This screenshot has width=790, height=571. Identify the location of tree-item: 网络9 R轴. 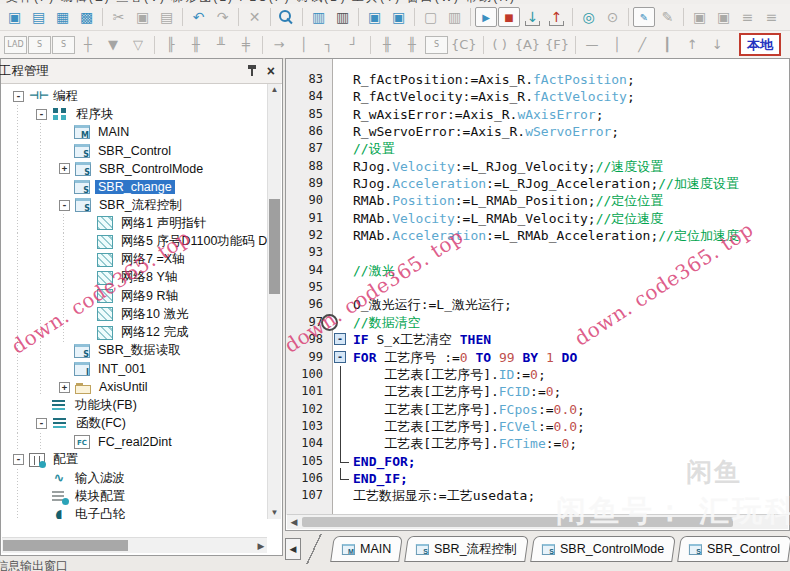
(134, 296).